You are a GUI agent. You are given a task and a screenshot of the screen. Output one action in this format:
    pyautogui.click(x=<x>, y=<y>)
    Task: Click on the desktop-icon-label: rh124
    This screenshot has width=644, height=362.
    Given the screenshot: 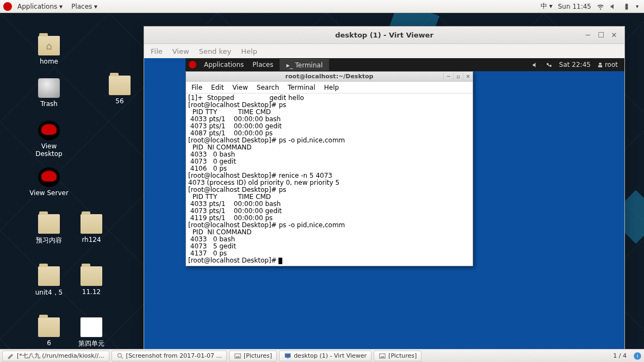 What is the action you would take?
    pyautogui.click(x=91, y=240)
    